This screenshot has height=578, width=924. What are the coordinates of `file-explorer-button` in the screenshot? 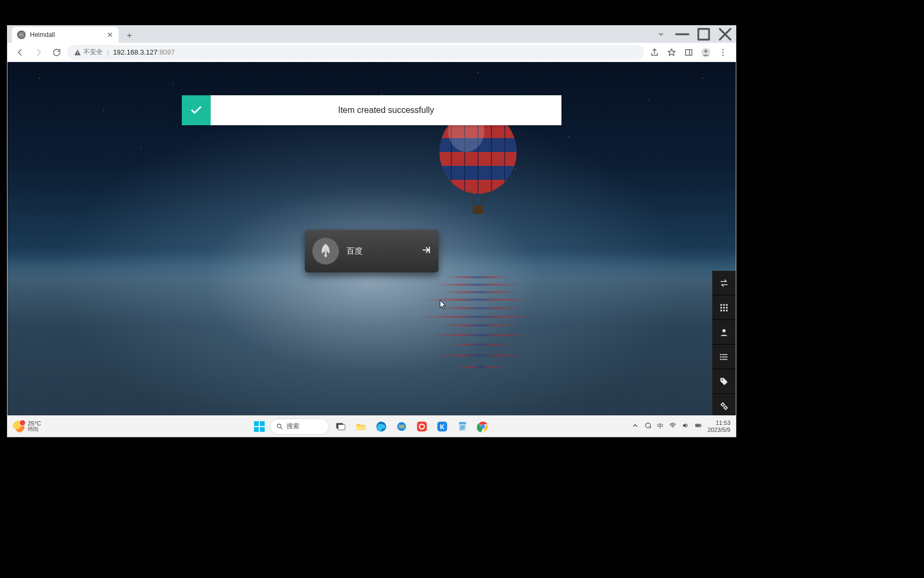 It's located at (361, 427).